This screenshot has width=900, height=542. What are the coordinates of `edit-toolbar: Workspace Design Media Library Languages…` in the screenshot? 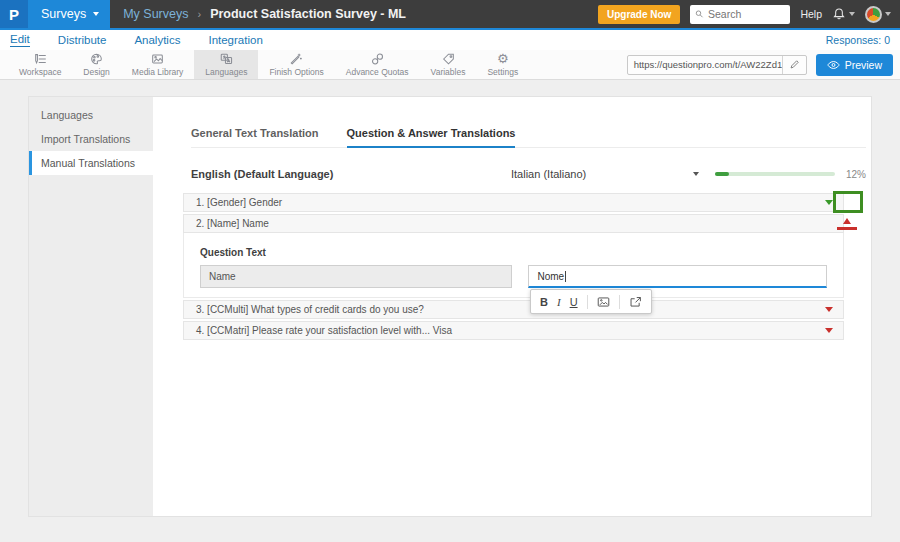 It's located at (450, 65).